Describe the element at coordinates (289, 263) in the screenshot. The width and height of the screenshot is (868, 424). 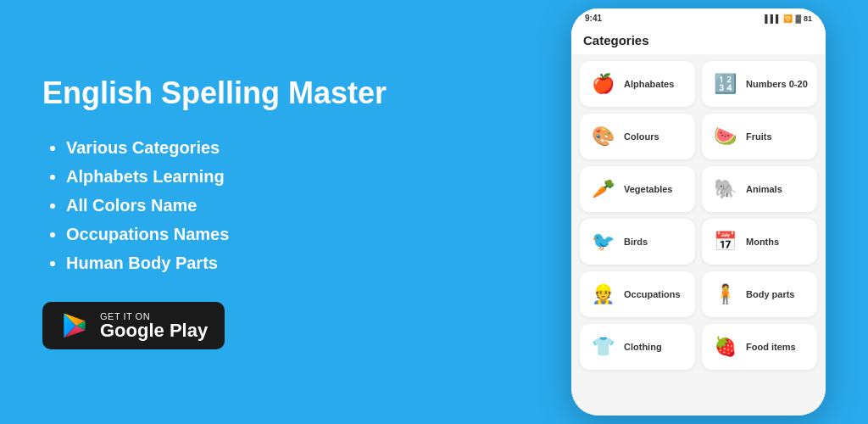
I see `feature-item: Human Body Parts` at that location.